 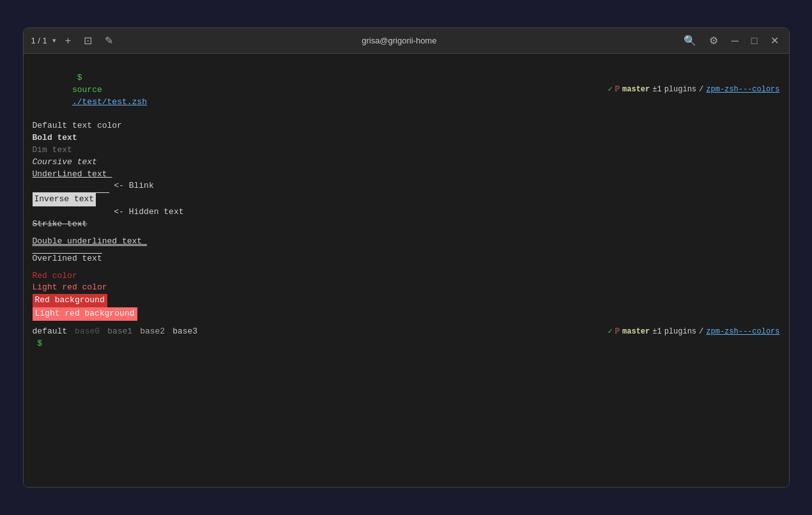 I want to click on line-inverse: Inverse text, so click(x=406, y=199).